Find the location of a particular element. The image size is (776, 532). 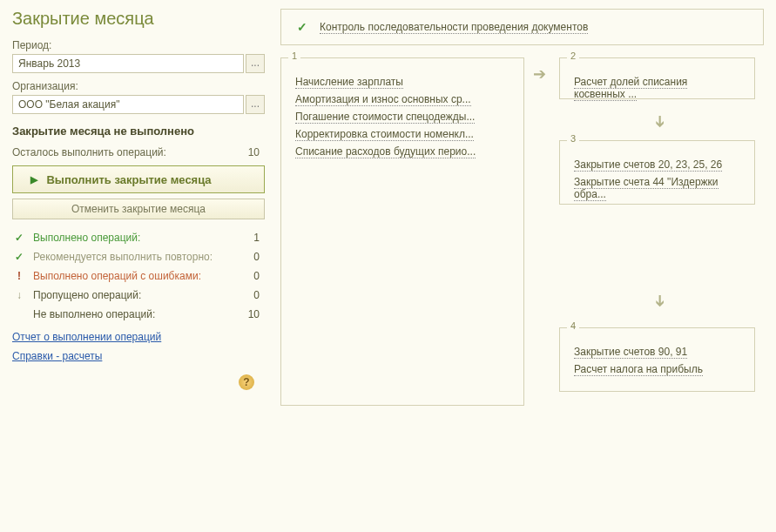

operation-link: Погашение стоимости спецодежды... is located at coordinates (385, 117).